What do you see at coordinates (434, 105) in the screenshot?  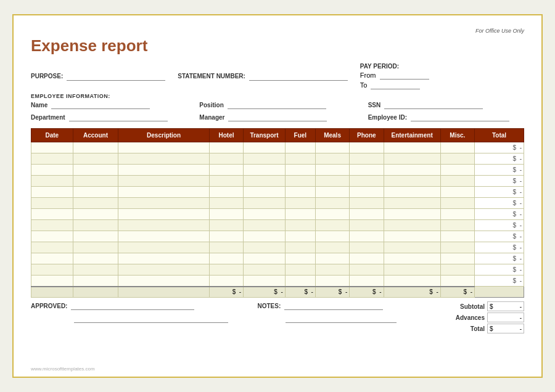 I see `ssn-input` at bounding box center [434, 105].